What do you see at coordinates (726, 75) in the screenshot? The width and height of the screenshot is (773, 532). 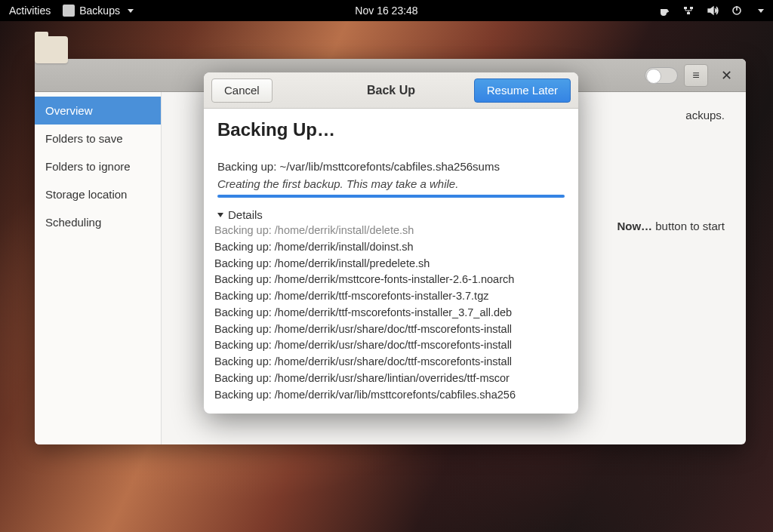 I see `window-close-button: ✕` at bounding box center [726, 75].